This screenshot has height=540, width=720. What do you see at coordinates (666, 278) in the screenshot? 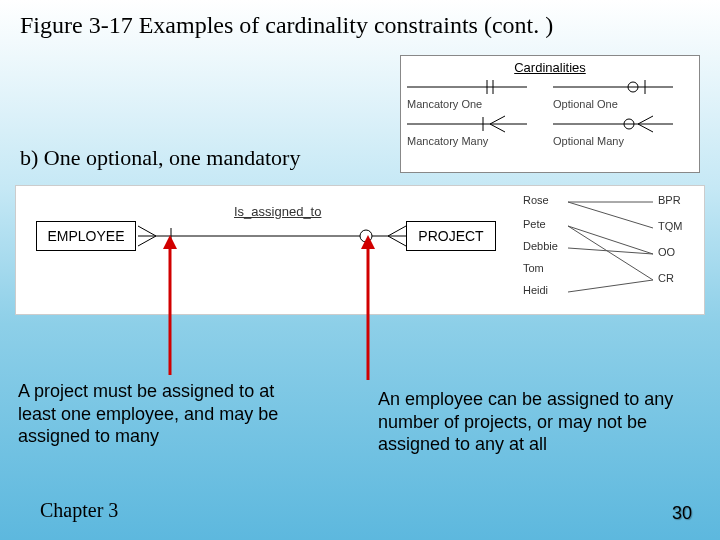
I see `project-cr: CR` at bounding box center [666, 278].